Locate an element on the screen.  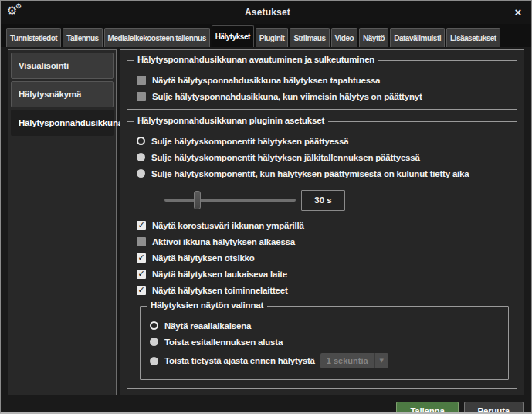
radio-row: Toista tietystä ajasta ennen hälytystä1 … is located at coordinates (325, 361).